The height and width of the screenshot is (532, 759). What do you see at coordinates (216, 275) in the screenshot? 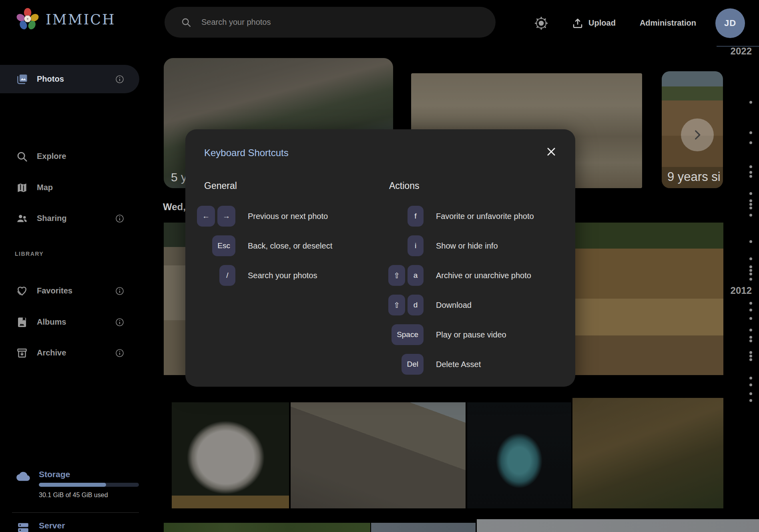
I see `shortcut-keys: /` at bounding box center [216, 275].